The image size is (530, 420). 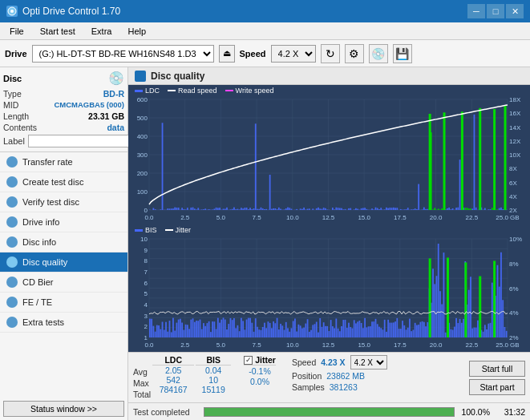 I want to click on stats-ldc-col: LDC 2.05 542 784167, so click(x=173, y=375).